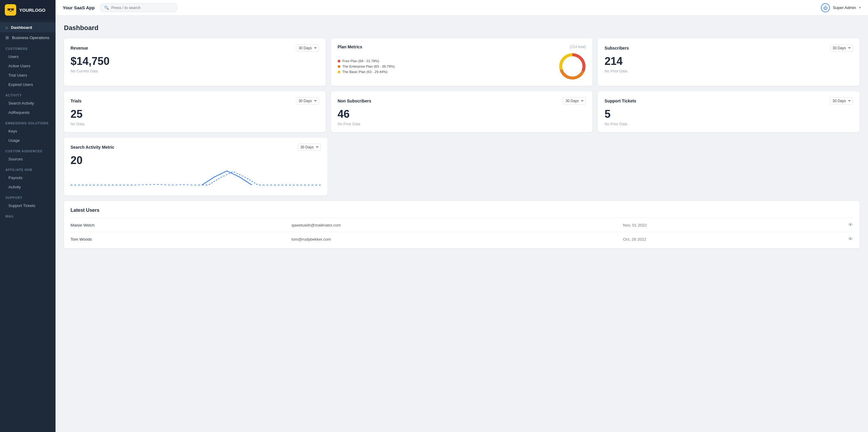 This screenshot has height=432, width=868. What do you see at coordinates (142, 7) in the screenshot?
I see `search-input` at bounding box center [142, 7].